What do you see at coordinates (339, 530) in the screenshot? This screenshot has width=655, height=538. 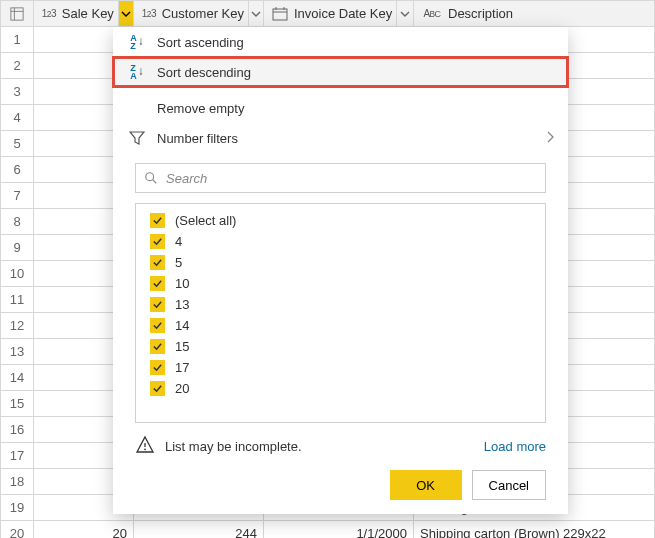 I see `invdate-cell: 1/1/2000` at bounding box center [339, 530].